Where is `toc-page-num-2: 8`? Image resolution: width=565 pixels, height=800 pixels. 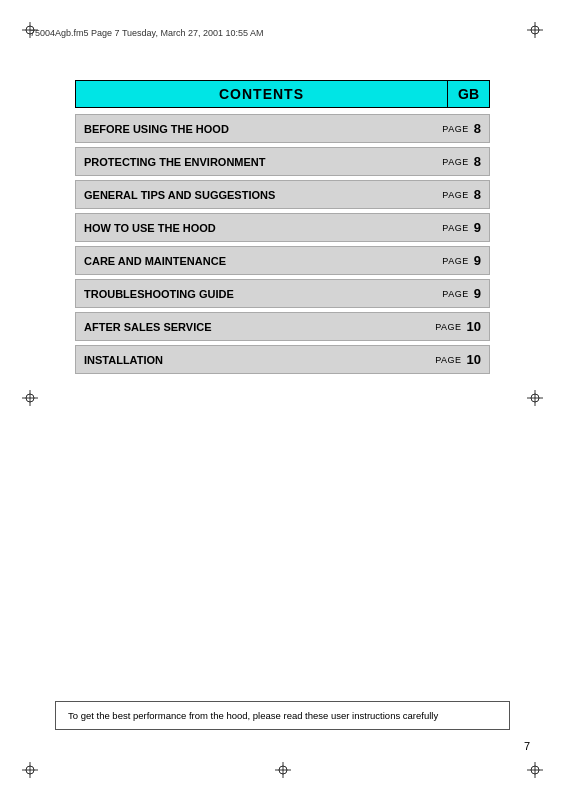 toc-page-num-2: 8 is located at coordinates (478, 194).